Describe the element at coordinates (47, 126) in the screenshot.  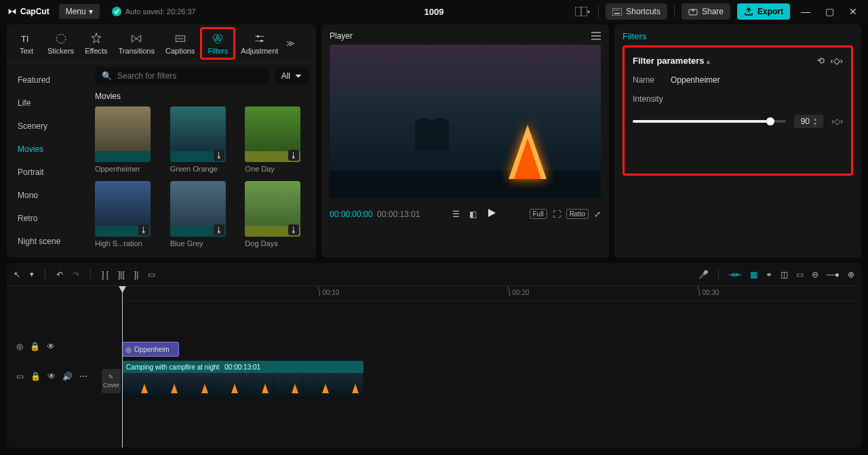
I see `cat-scenery: Scenery` at that location.